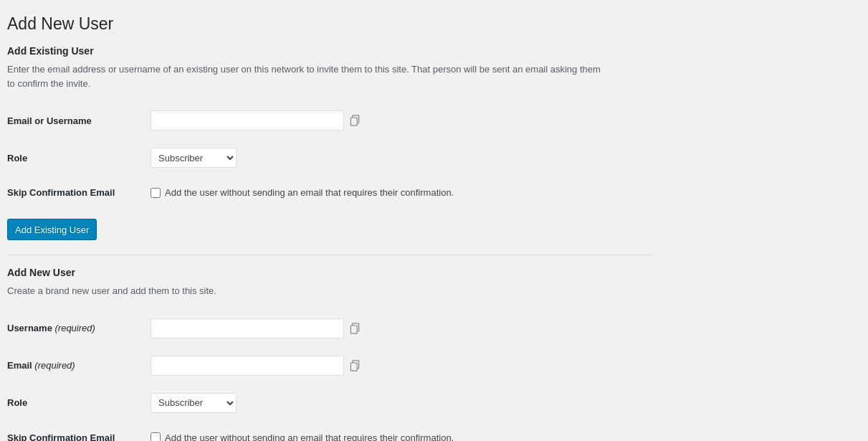 This screenshot has height=441, width=868. What do you see at coordinates (330, 255) in the screenshot?
I see `section-divider` at bounding box center [330, 255].